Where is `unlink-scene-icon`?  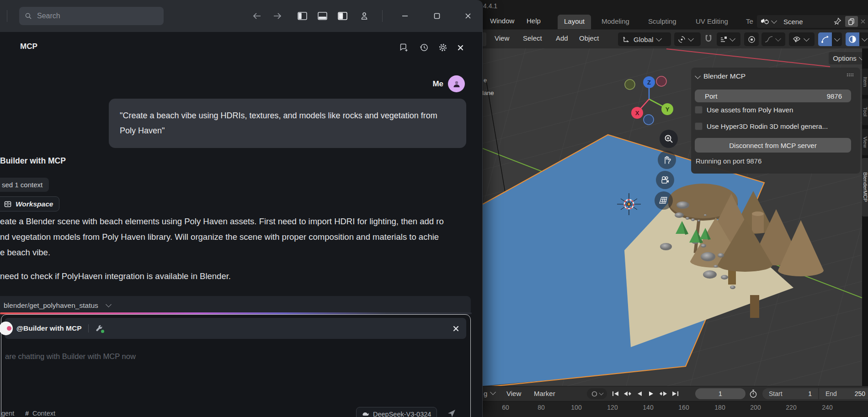
unlink-scene-icon is located at coordinates (863, 21).